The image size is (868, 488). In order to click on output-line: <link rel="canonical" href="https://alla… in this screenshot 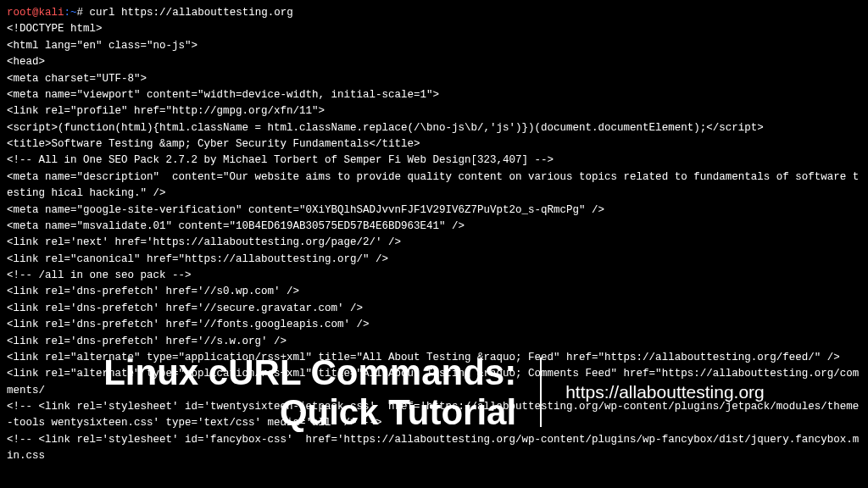, I will do `click(198, 259)`.